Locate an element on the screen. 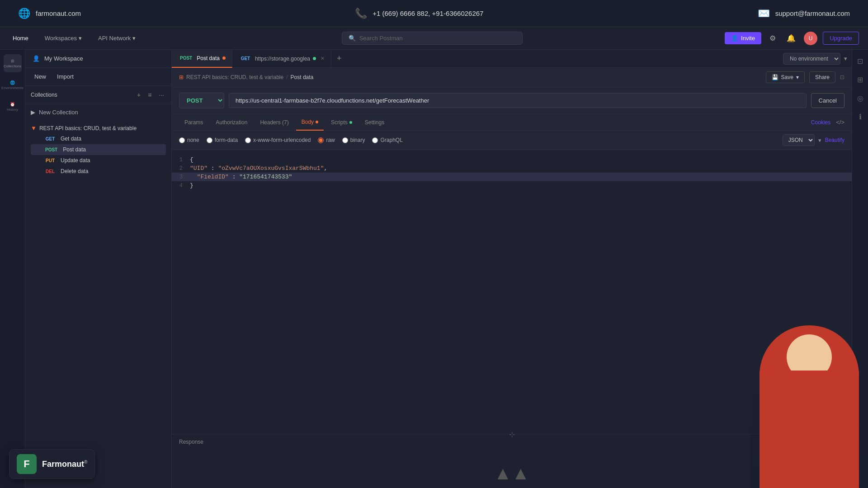  sidebar-collections-icon: ⊞ Collections is located at coordinates (13, 63).